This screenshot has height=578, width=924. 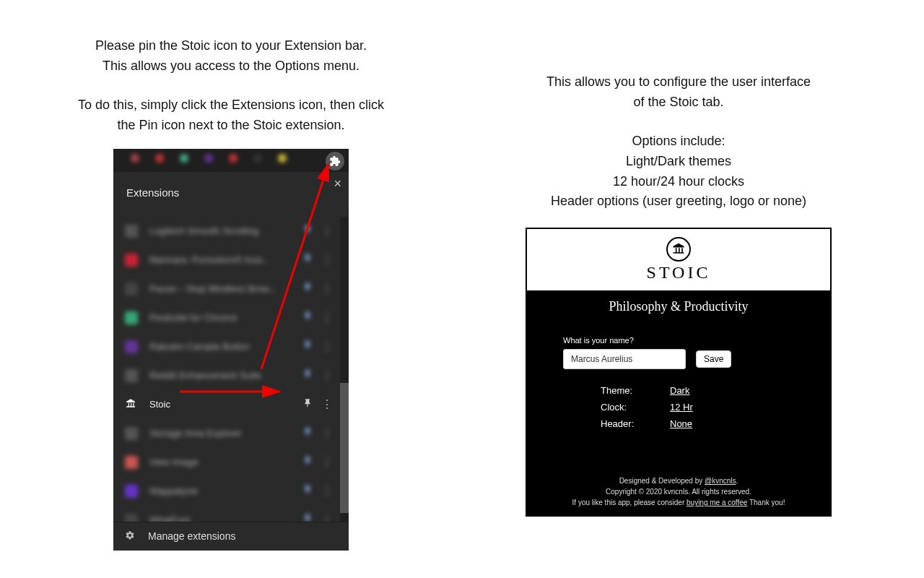 What do you see at coordinates (226, 376) in the screenshot?
I see `extension-label: Reddit Enhancement Suite` at bounding box center [226, 376].